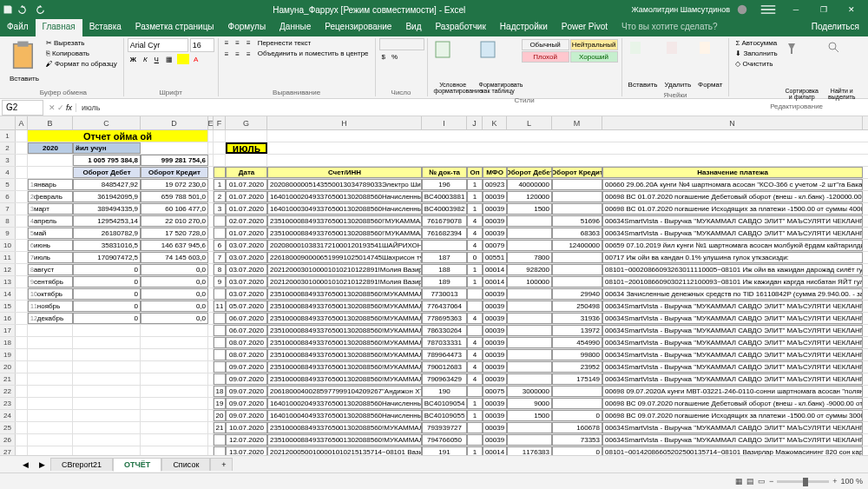  I want to click on doc-cell: 190, so click(444, 391).